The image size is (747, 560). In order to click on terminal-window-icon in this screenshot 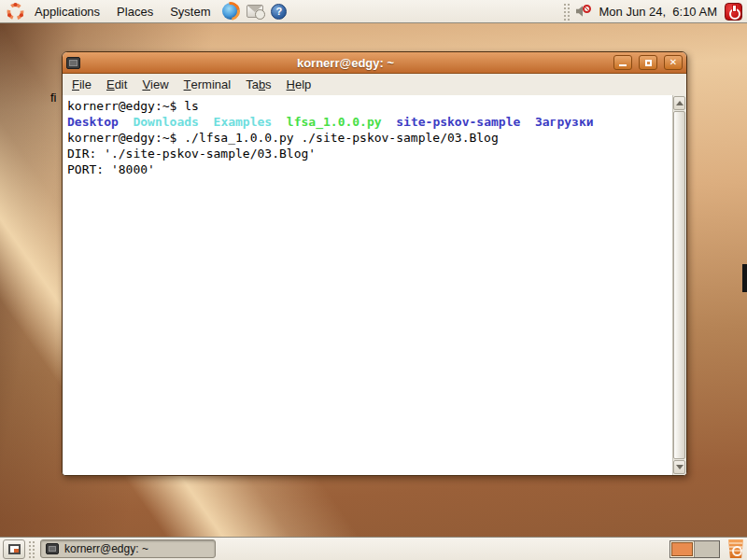, I will do `click(73, 63)`.